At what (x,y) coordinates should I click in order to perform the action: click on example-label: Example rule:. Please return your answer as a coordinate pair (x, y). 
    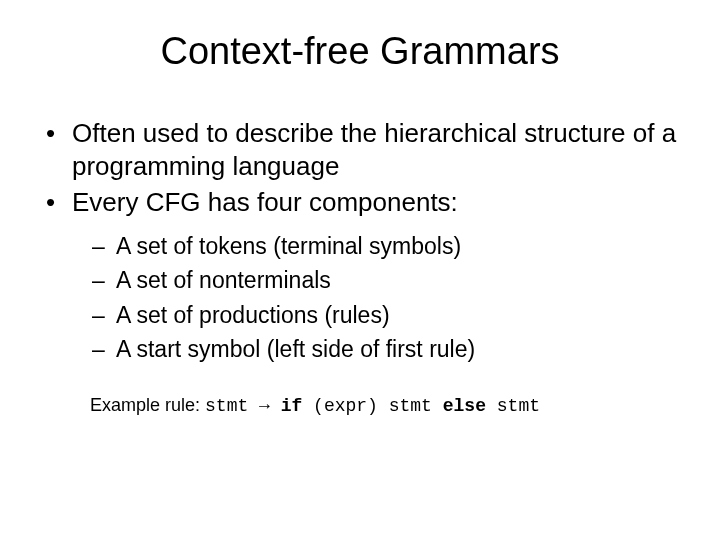
    Looking at the image, I should click on (148, 405).